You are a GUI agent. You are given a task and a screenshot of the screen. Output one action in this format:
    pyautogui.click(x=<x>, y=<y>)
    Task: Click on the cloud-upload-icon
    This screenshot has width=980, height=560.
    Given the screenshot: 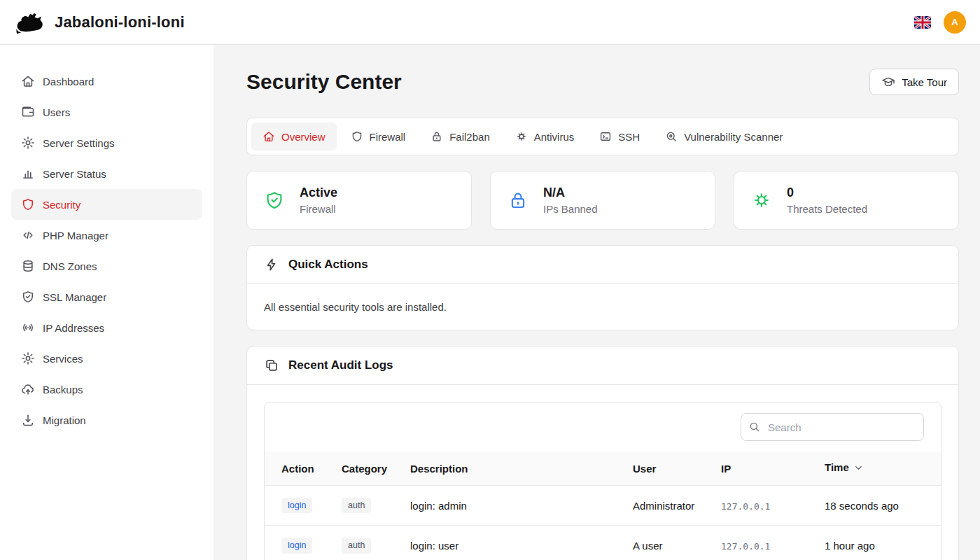 What is the action you would take?
    pyautogui.click(x=28, y=389)
    